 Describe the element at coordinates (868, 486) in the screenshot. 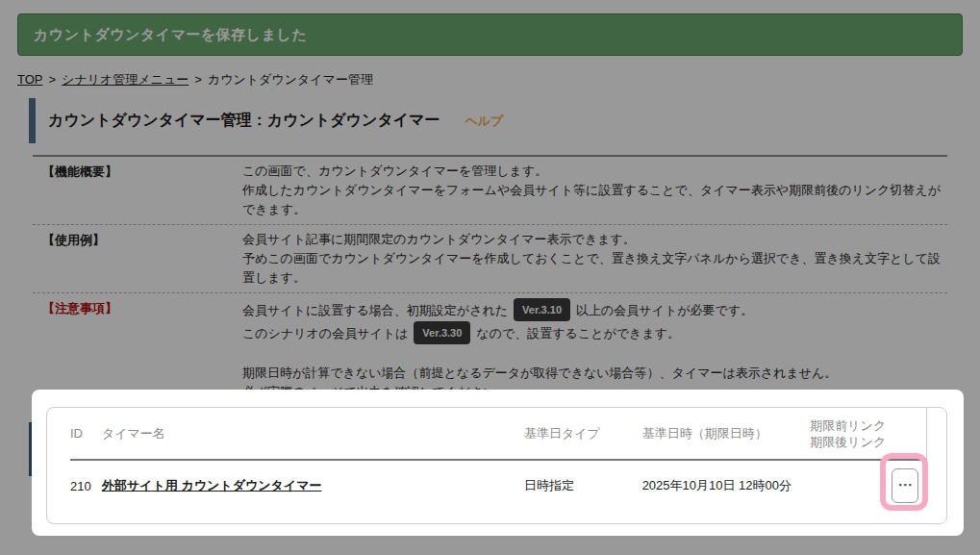

I see `cell-actions: ⋯` at that location.